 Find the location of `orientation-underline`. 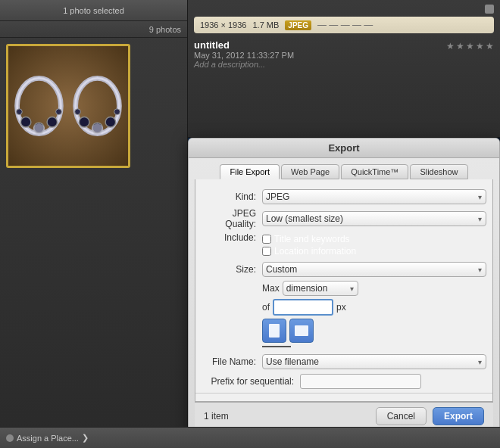

orientation-underline is located at coordinates (277, 347).